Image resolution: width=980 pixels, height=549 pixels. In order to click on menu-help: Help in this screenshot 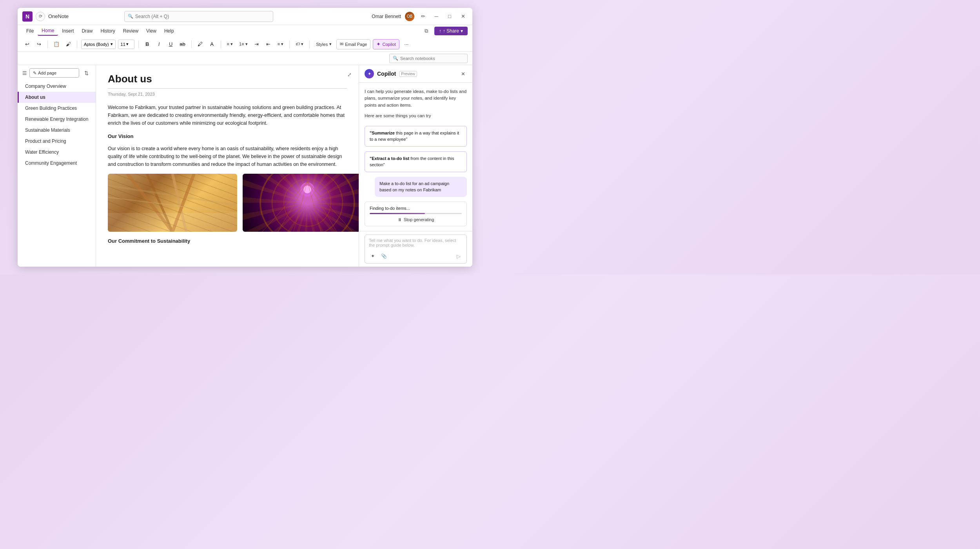, I will do `click(169, 31)`.